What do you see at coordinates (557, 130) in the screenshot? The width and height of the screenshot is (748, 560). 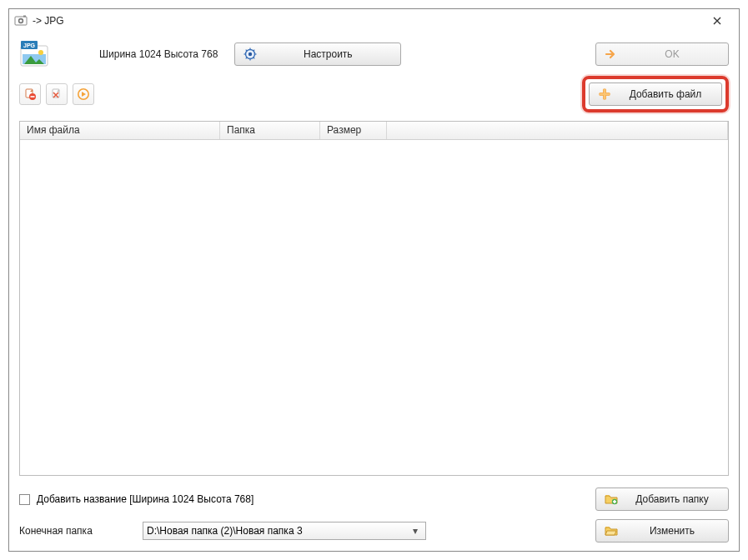 I see `column-header-rest` at bounding box center [557, 130].